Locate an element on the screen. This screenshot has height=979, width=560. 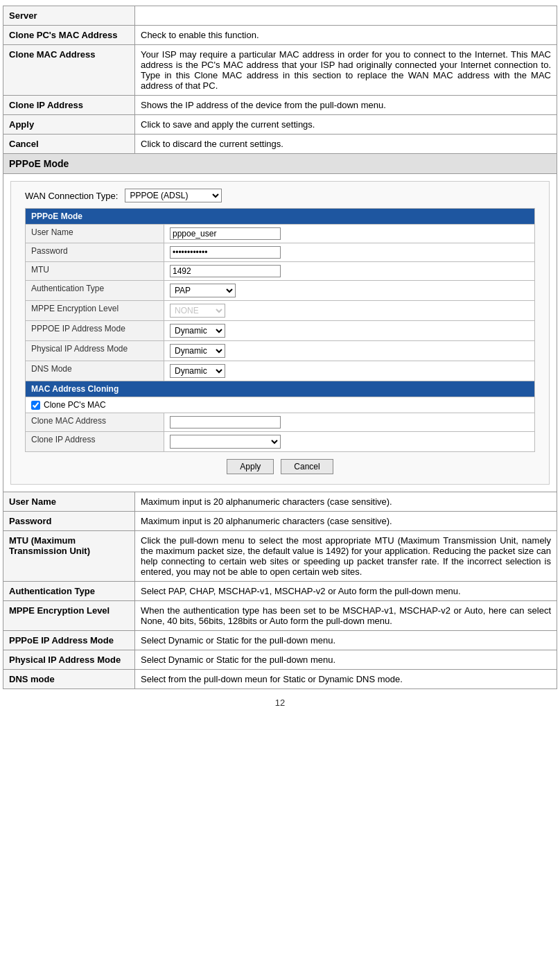
clone-pcs-mac-label: Clone PC's MAC is located at coordinates (75, 405).